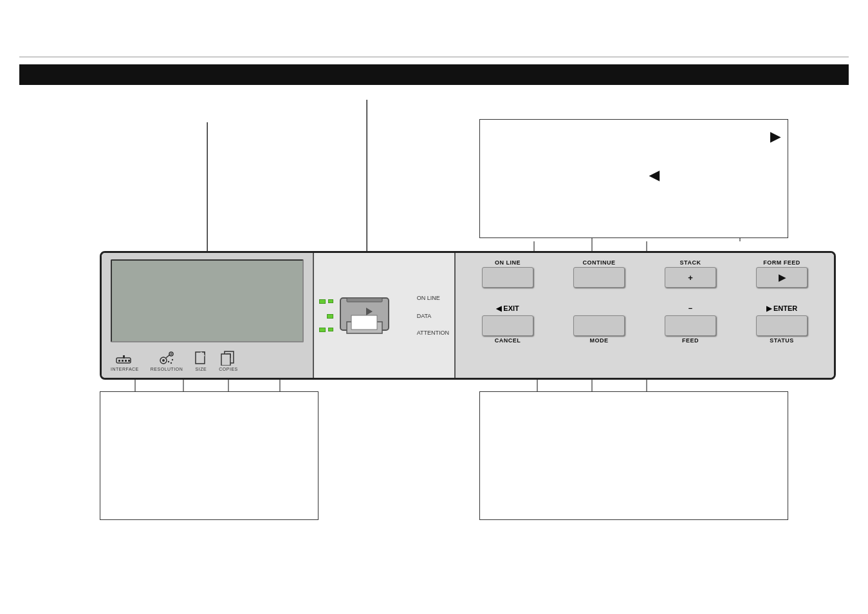 The height and width of the screenshot is (614, 868). What do you see at coordinates (782, 330) in the screenshot?
I see `btn-group-status: ▶ ENTER STATUS` at bounding box center [782, 330].